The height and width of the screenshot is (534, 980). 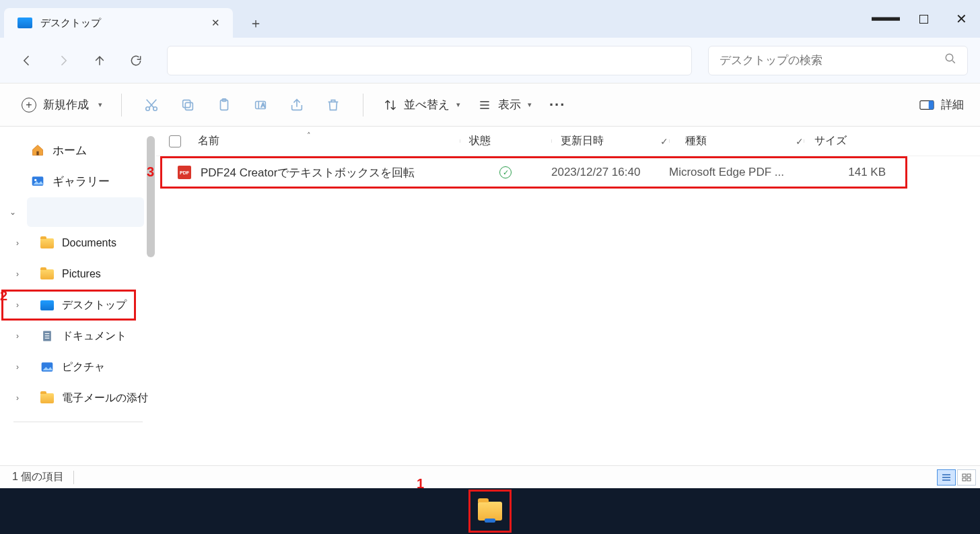 What do you see at coordinates (946, 477) in the screenshot?
I see `list-view-button` at bounding box center [946, 477].